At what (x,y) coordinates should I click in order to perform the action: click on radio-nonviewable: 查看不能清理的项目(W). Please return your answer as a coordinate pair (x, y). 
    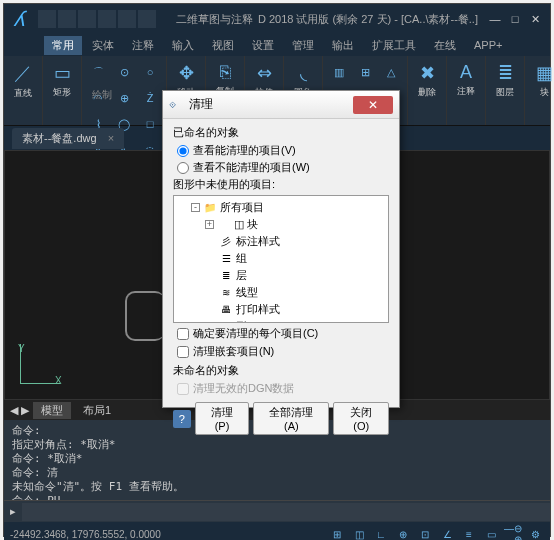
    Looking at the image, I should click on (283, 168).